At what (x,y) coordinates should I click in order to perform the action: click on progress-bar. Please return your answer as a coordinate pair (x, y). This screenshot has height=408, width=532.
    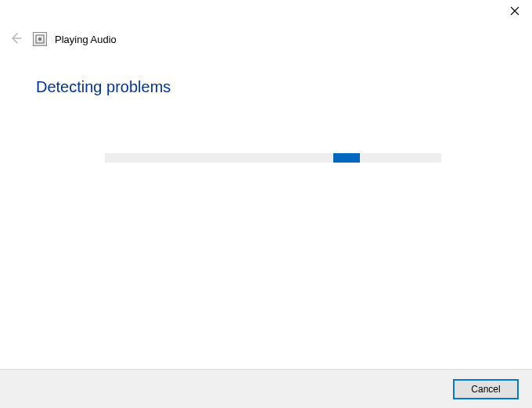
    Looking at the image, I should click on (273, 158).